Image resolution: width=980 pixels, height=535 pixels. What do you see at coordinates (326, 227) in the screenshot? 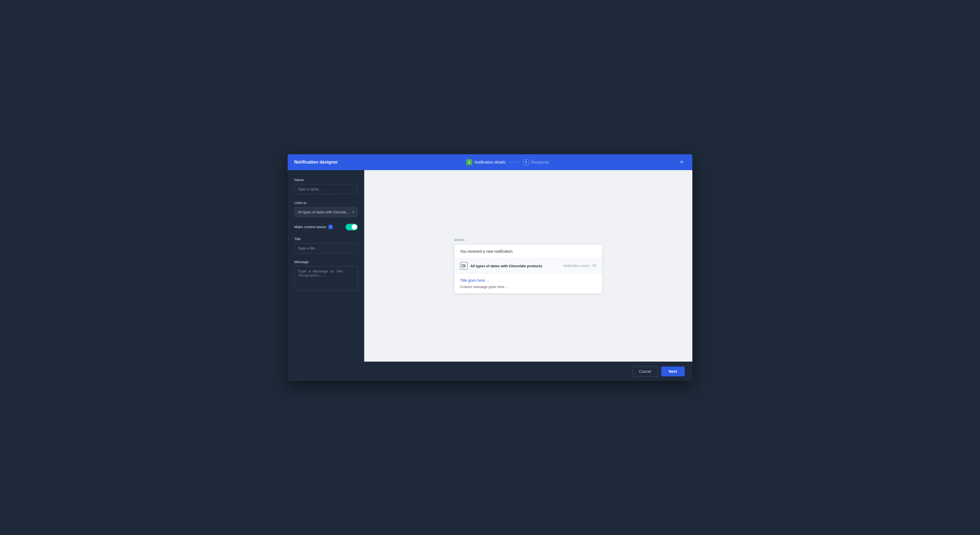
I see `context-aware-row: Make context-aware i` at bounding box center [326, 227].